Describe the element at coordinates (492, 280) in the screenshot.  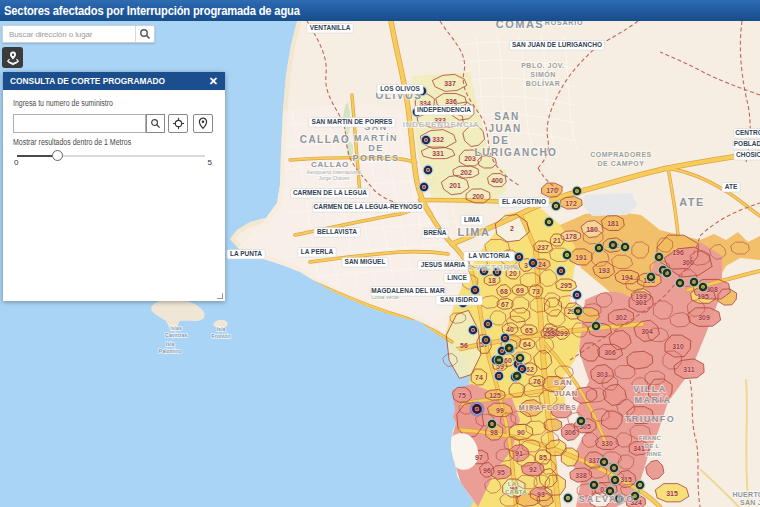
I see `svg-text: 18` at that location.